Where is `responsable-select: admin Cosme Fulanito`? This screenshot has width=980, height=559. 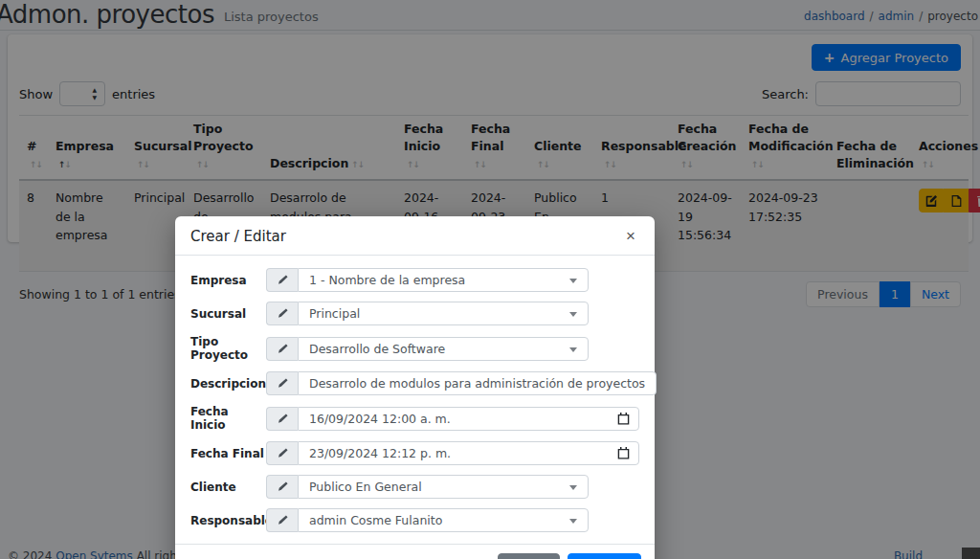 responsable-select: admin Cosme Fulanito is located at coordinates (443, 521).